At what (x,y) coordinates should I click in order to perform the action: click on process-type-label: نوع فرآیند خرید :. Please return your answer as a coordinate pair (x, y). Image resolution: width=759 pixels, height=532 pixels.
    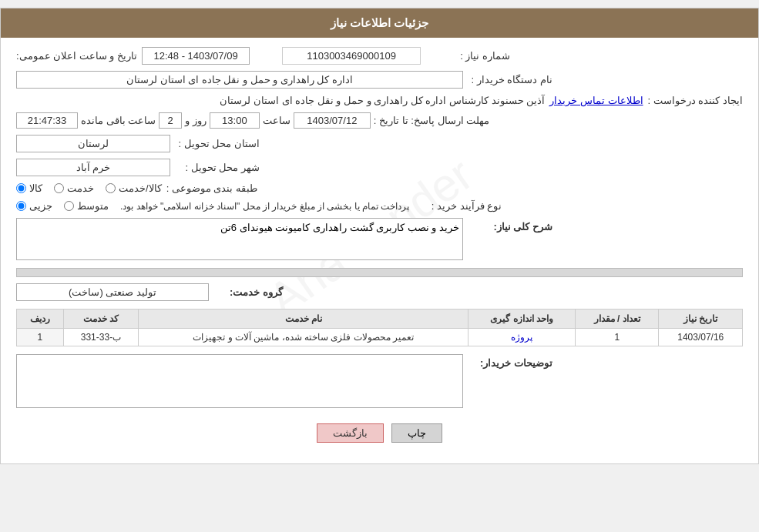
    Looking at the image, I should click on (459, 206).